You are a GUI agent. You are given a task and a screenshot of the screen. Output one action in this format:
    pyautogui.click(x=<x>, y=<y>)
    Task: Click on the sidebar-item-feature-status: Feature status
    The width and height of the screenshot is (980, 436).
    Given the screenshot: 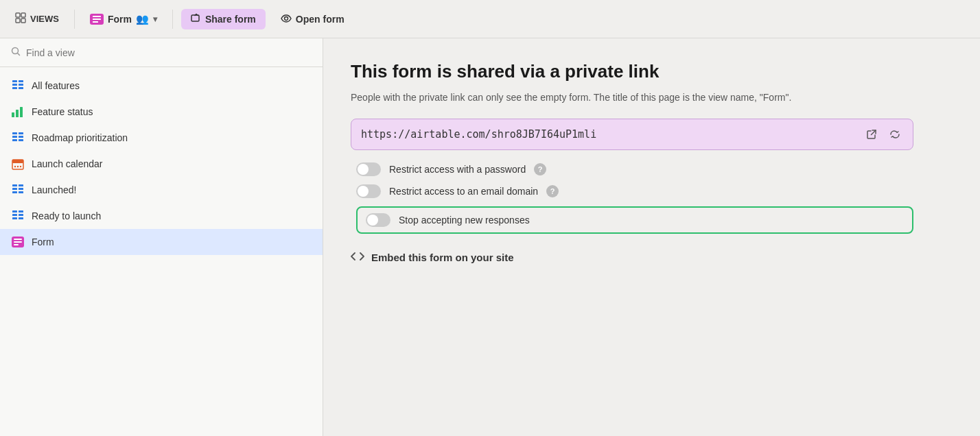 What is the action you would take?
    pyautogui.click(x=161, y=112)
    